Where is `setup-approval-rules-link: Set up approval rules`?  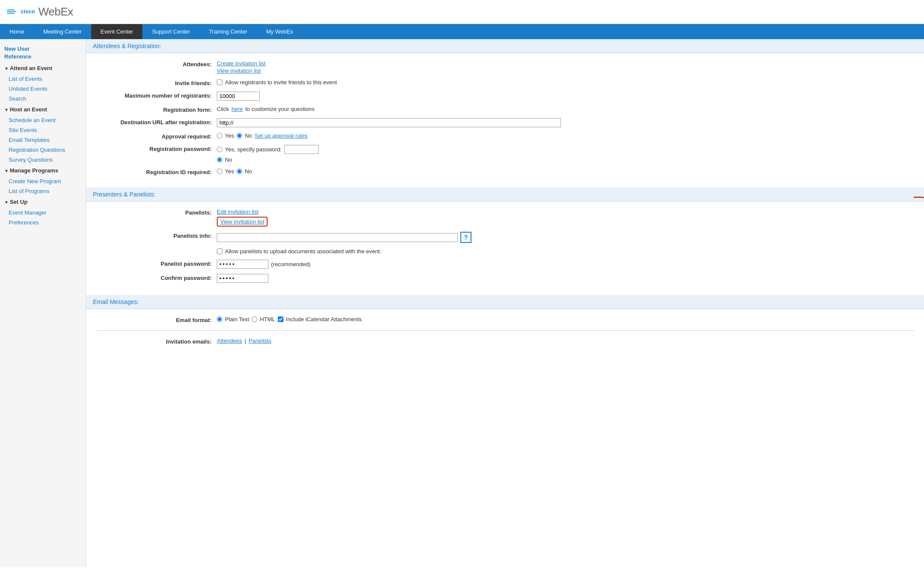 setup-approval-rules-link: Set up approval rules is located at coordinates (281, 136).